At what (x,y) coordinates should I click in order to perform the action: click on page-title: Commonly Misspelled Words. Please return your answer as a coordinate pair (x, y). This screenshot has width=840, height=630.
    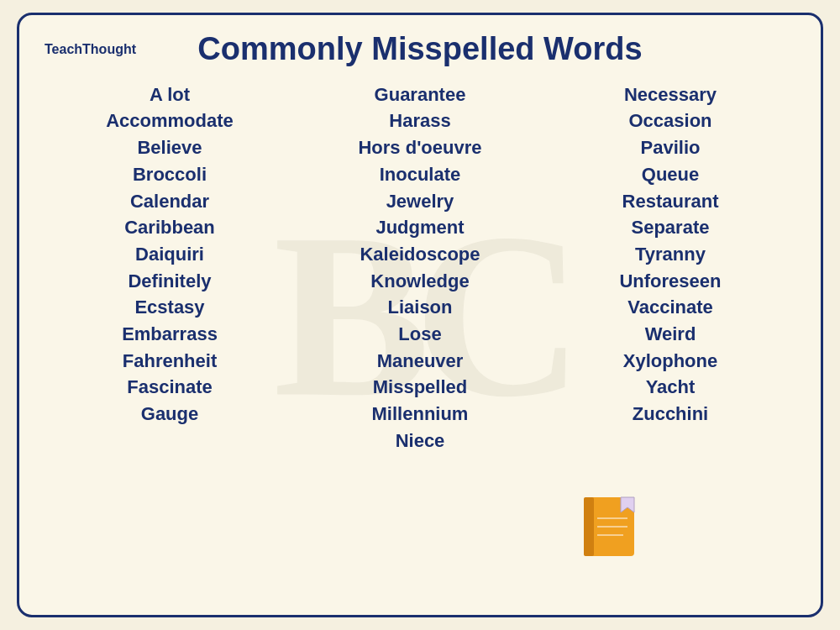
    Looking at the image, I should click on (420, 50).